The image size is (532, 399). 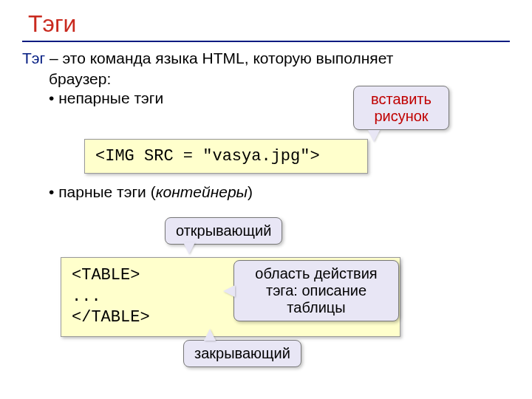 What do you see at coordinates (102, 192) in the screenshot?
I see `b2-pre: • парные тэги (` at bounding box center [102, 192].